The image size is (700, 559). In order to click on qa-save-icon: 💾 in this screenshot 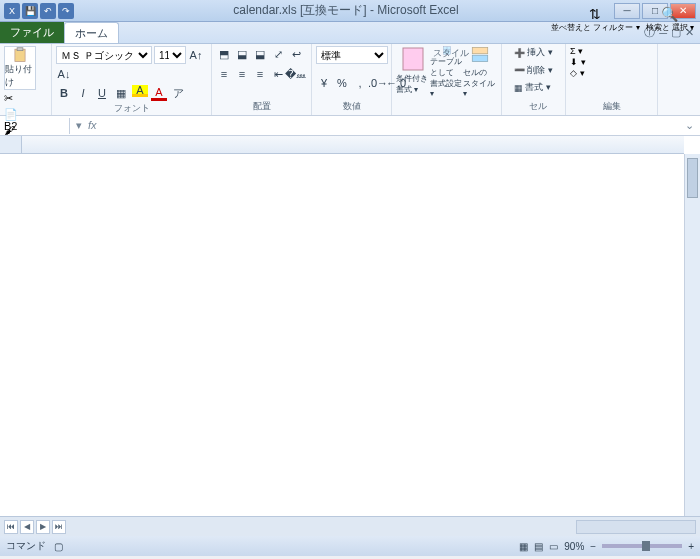, I will do `click(30, 11)`.